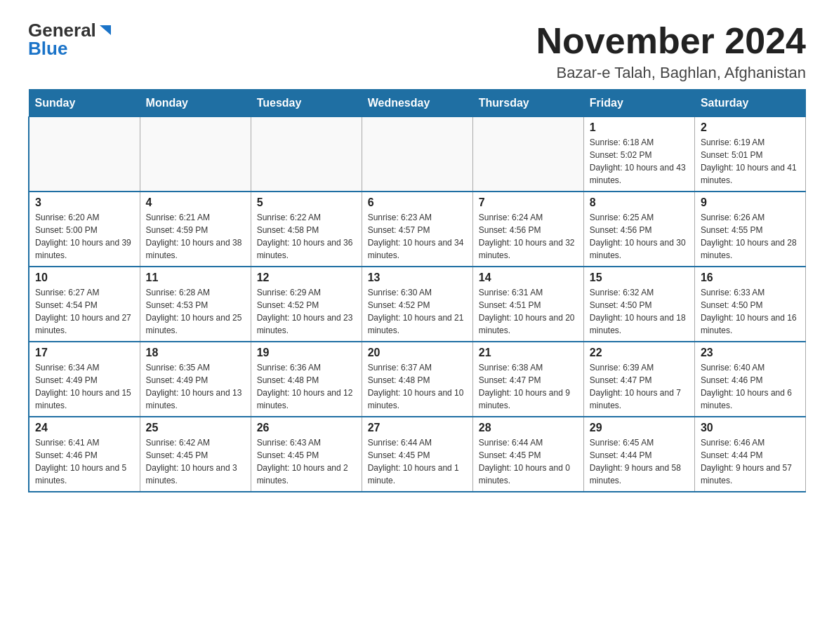 This screenshot has width=834, height=644. Describe the element at coordinates (639, 155) in the screenshot. I see `day-info-line: Sunset: 5:02 PM` at that location.